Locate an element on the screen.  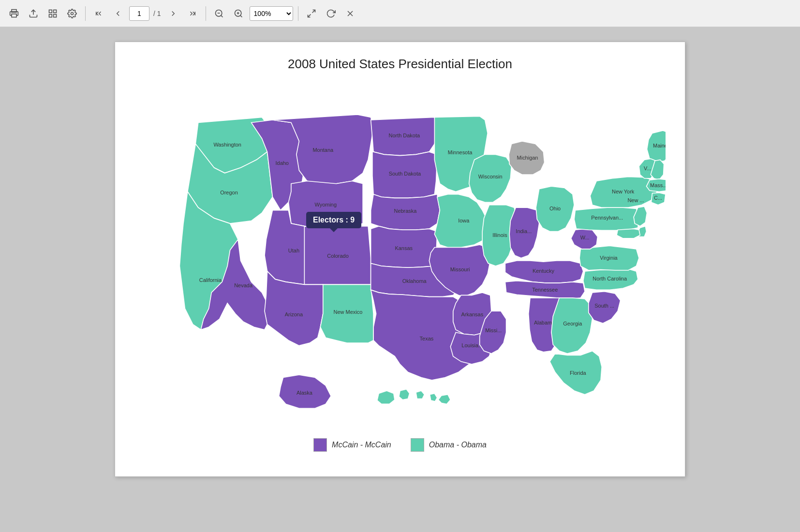
state-maine is located at coordinates (656, 147).